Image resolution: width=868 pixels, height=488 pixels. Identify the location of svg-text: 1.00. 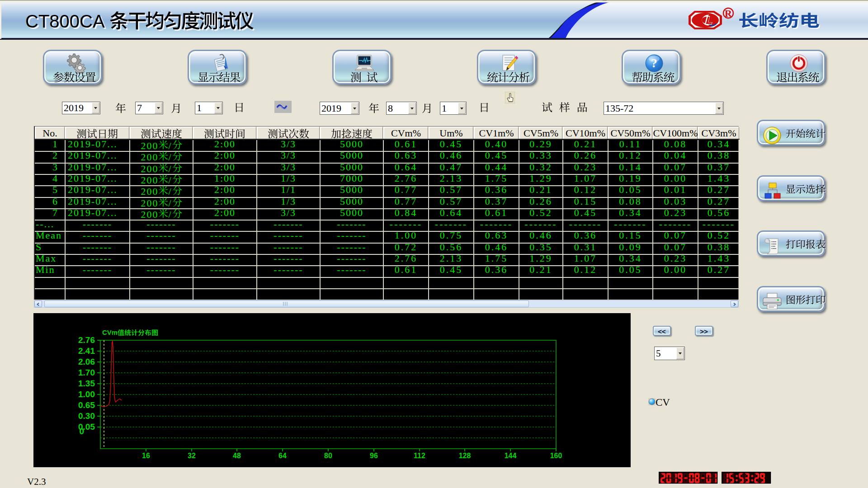
(87, 394).